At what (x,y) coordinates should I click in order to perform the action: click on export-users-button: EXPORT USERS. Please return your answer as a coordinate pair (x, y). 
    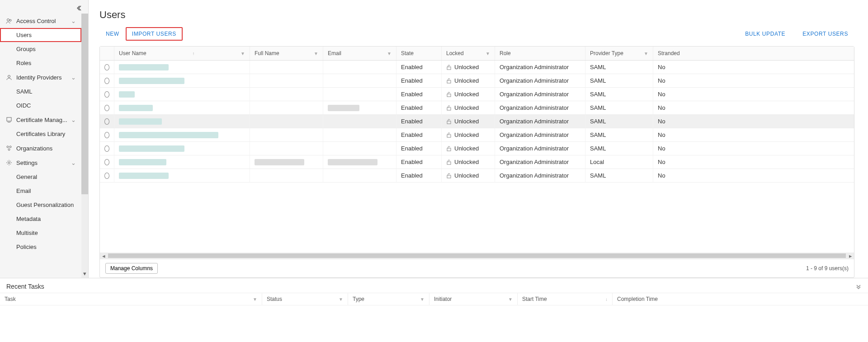
    Looking at the image, I should click on (826, 34).